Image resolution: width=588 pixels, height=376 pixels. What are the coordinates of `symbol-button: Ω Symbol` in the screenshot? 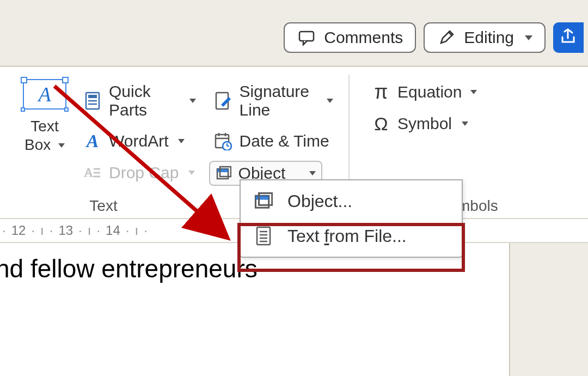 It's located at (472, 124).